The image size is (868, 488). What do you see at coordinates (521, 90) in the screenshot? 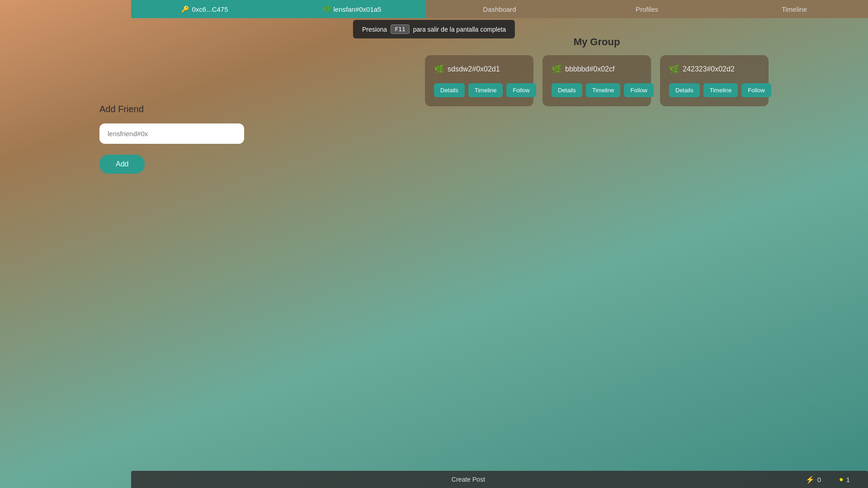
I see `card-1-follow-button: Follow` at bounding box center [521, 90].